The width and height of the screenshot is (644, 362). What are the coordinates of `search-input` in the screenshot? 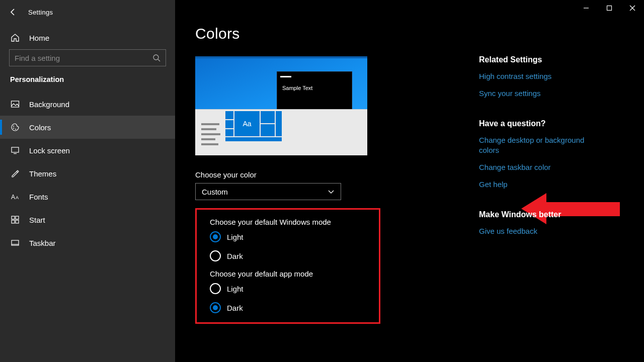 It's located at (80, 58).